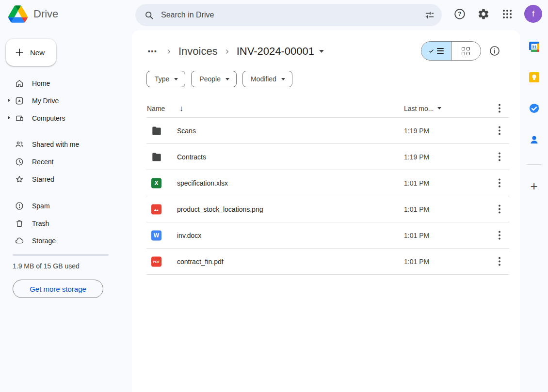 The height and width of the screenshot is (392, 548). I want to click on google-apps-grid-icon, so click(507, 14).